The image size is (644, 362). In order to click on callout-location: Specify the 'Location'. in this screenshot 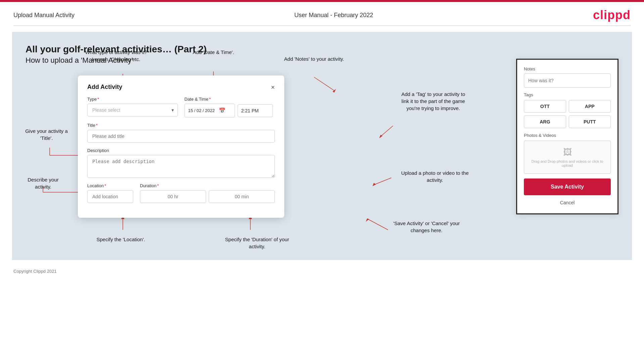, I will do `click(121, 240)`.